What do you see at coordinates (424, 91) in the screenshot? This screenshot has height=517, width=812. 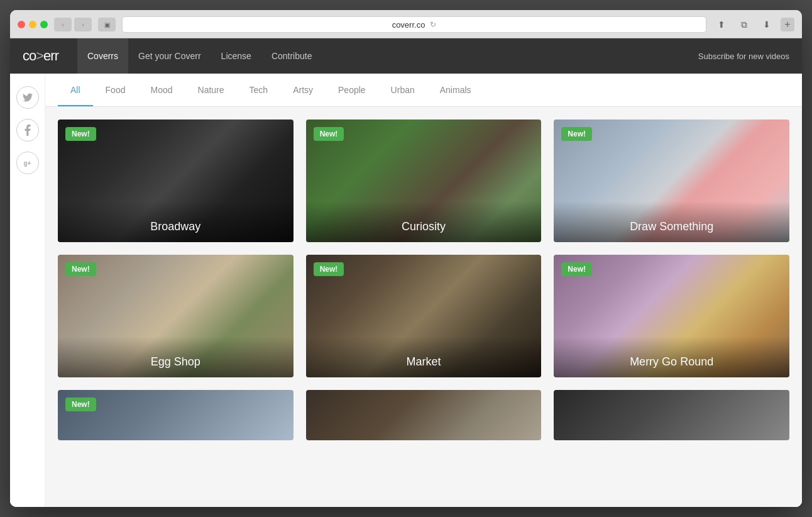 I see `category-tabs: All Food Mood Nature Tech Artsy People U…` at bounding box center [424, 91].